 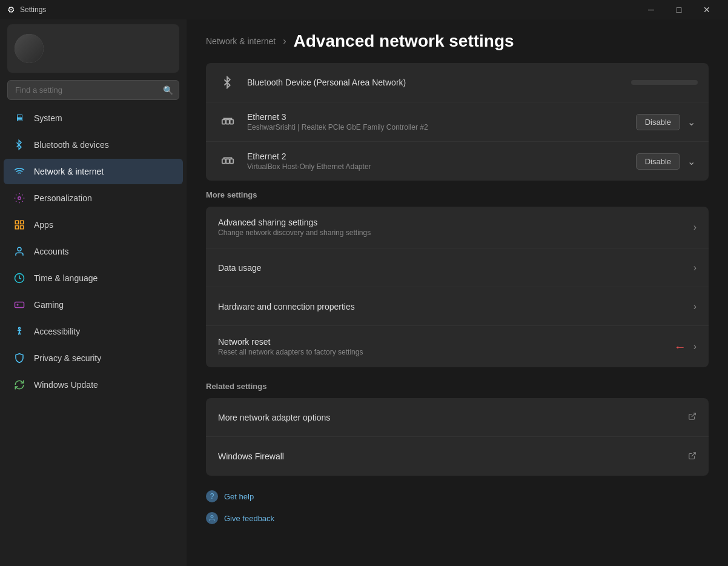 What do you see at coordinates (455, 268) in the screenshot?
I see `data-usage-title: Data usage` at bounding box center [455, 268].